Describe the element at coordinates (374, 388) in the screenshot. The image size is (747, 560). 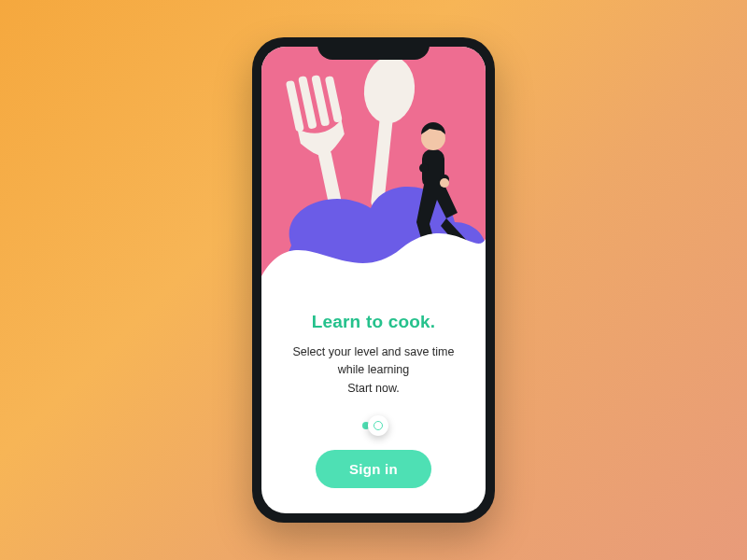
I see `subtitle-line: Start now.` at that location.